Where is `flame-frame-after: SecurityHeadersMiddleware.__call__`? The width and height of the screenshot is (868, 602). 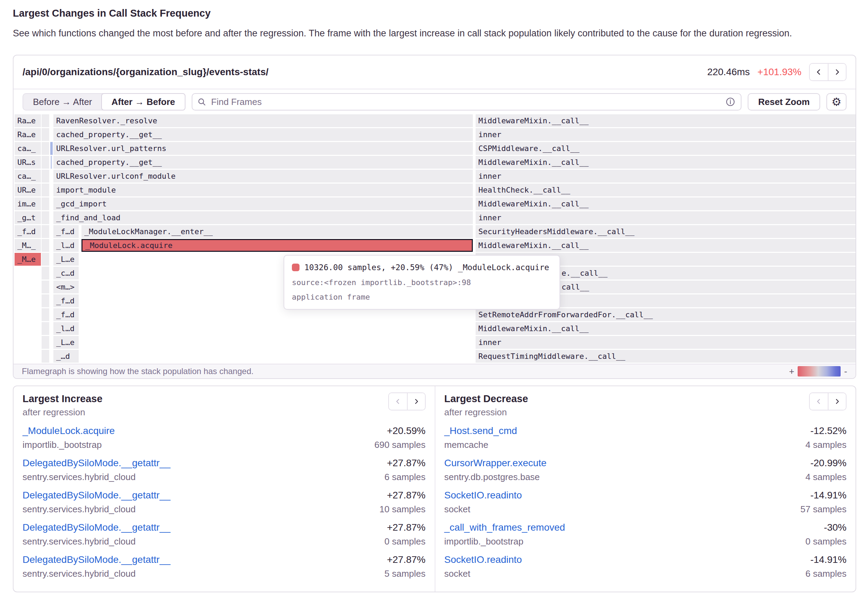
flame-frame-after: SecurityHeadersMiddleware.__call__ is located at coordinates (666, 232).